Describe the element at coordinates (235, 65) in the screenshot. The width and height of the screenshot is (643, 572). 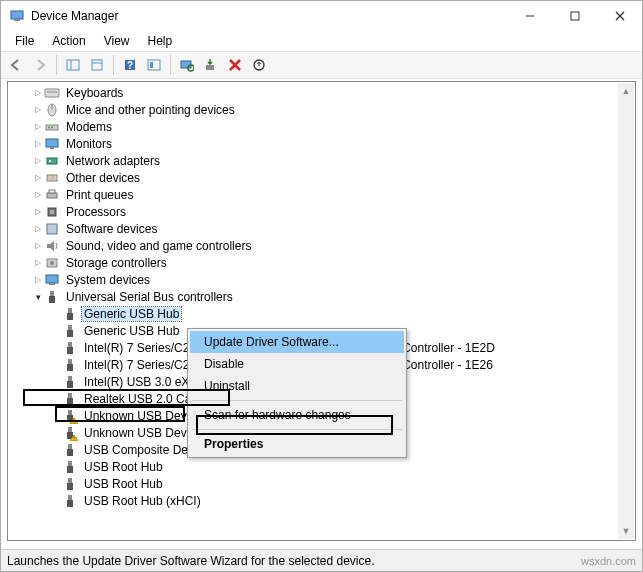
I see `uninstall-button` at that location.